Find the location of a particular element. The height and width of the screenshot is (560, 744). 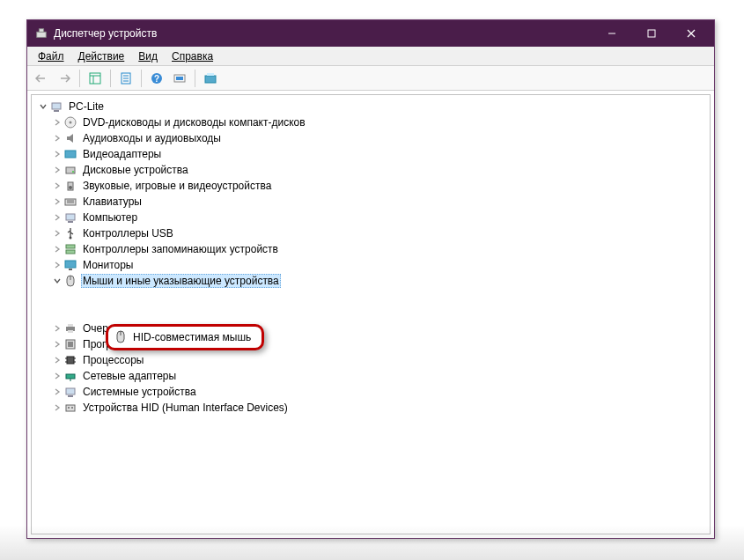

print-icon is located at coordinates (70, 328).